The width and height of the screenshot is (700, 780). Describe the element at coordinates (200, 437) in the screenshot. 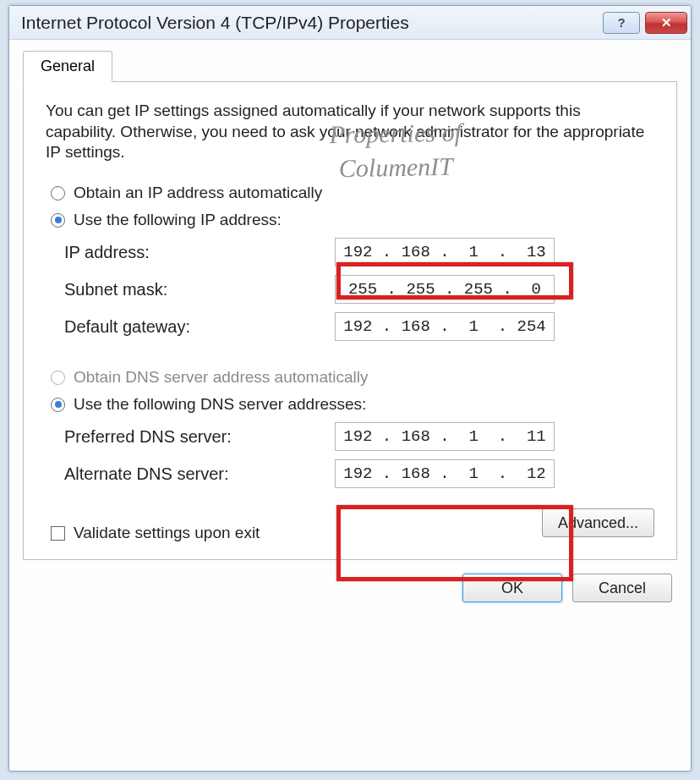

I see `field-label: Preferred DNS server:` at that location.